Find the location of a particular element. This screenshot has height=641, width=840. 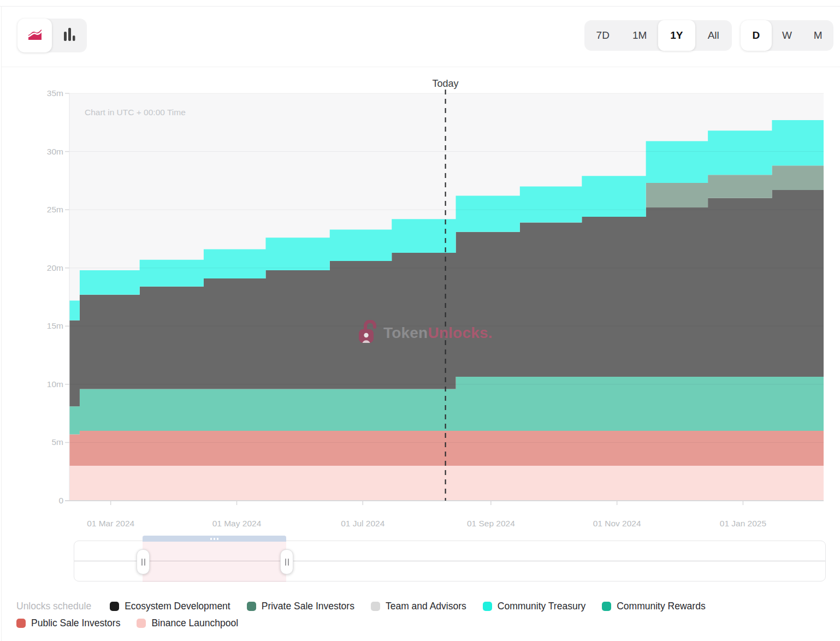

navigator-selected-range is located at coordinates (214, 559).